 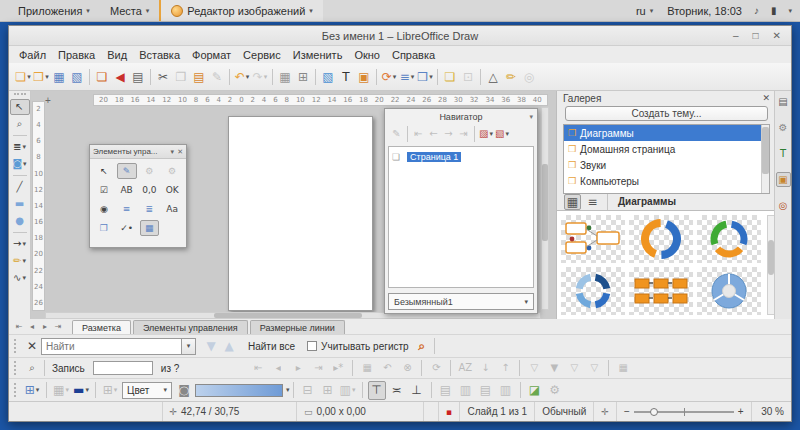 What do you see at coordinates (229, 412) in the screenshot?
I see `cursor-position-indicator: ✛ 42,74 / 30,75` at bounding box center [229, 412].